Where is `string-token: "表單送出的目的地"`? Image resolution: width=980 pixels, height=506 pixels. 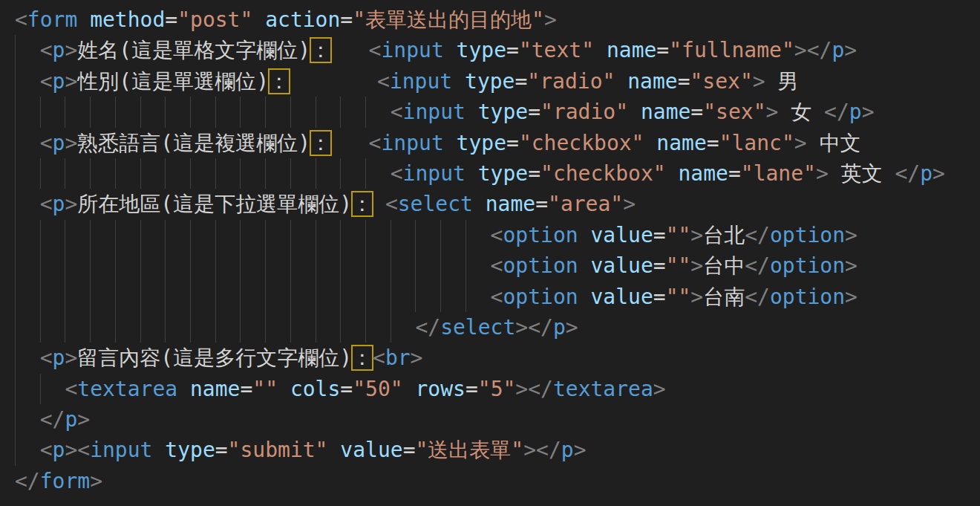
string-token: "表單送出的目的地" is located at coordinates (448, 19).